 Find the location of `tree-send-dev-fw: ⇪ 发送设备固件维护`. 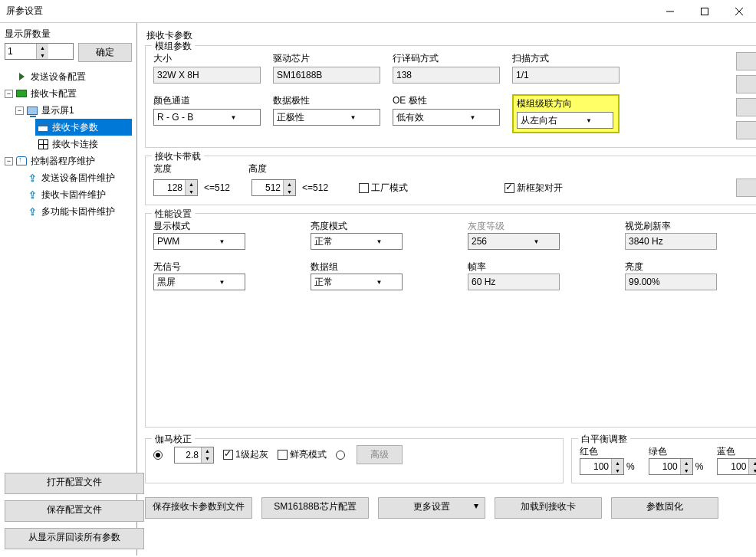

tree-send-dev-fw: ⇪ 发送设备固件维护 is located at coordinates (68, 178).